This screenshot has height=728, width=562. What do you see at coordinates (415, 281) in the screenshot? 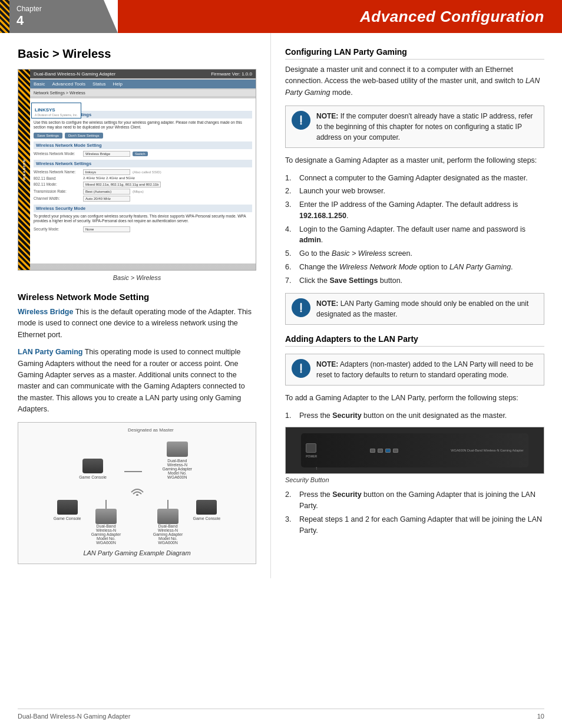
I see `step-7: 7. Click the Save Settings button.` at bounding box center [415, 281].